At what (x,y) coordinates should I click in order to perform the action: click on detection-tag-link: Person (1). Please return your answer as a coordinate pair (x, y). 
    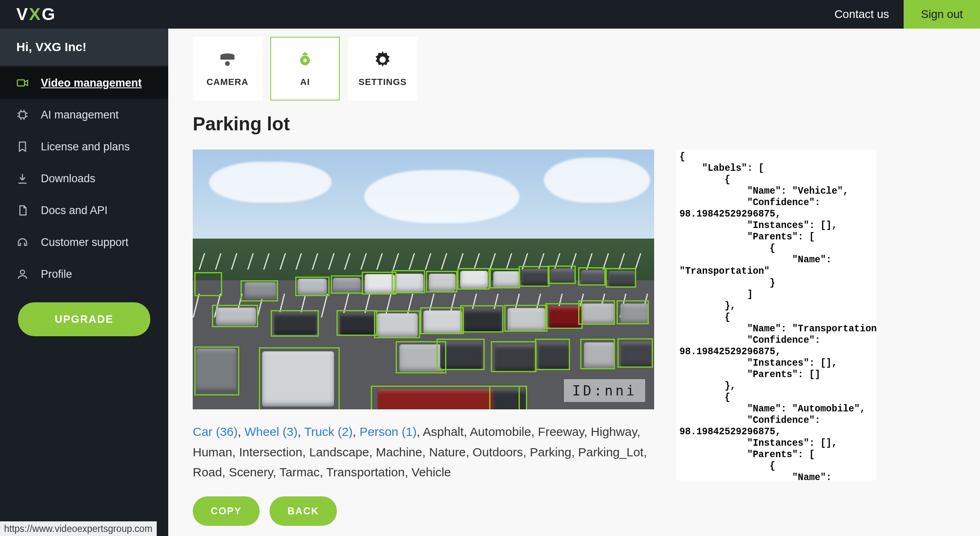
    Looking at the image, I should click on (388, 431).